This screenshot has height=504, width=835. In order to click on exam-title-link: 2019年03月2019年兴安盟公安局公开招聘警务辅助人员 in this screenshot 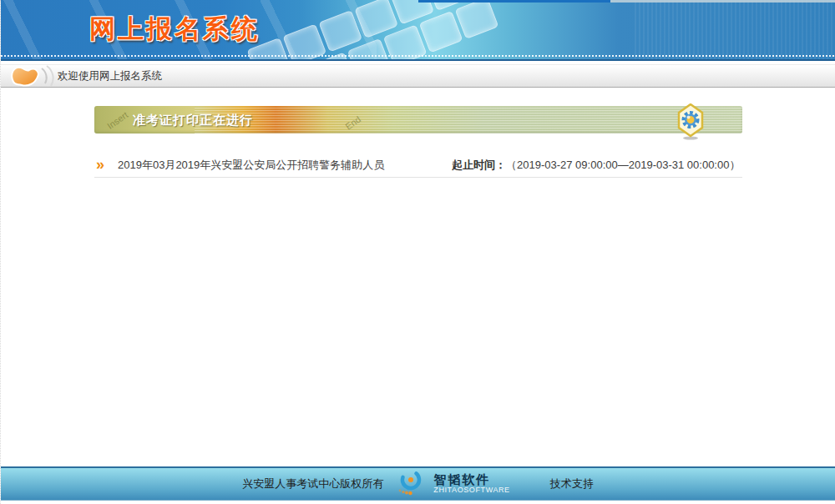, I will do `click(250, 165)`.